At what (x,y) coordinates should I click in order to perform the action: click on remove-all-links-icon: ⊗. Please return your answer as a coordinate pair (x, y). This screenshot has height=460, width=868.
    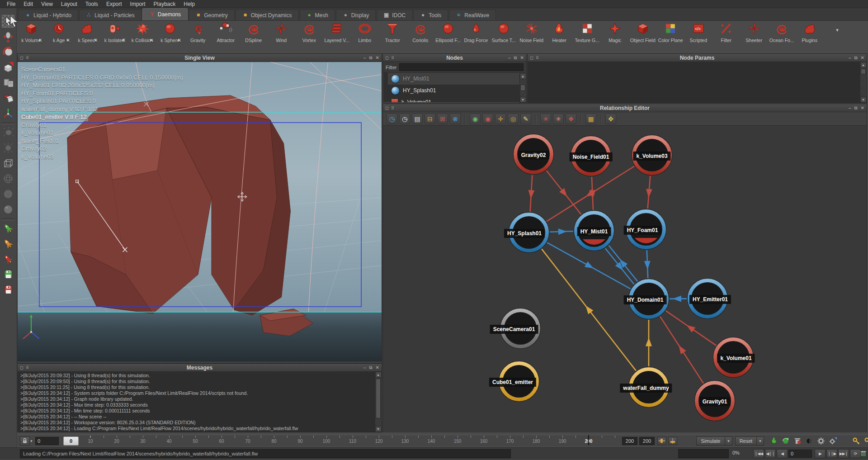
    Looking at the image, I should click on (455, 119).